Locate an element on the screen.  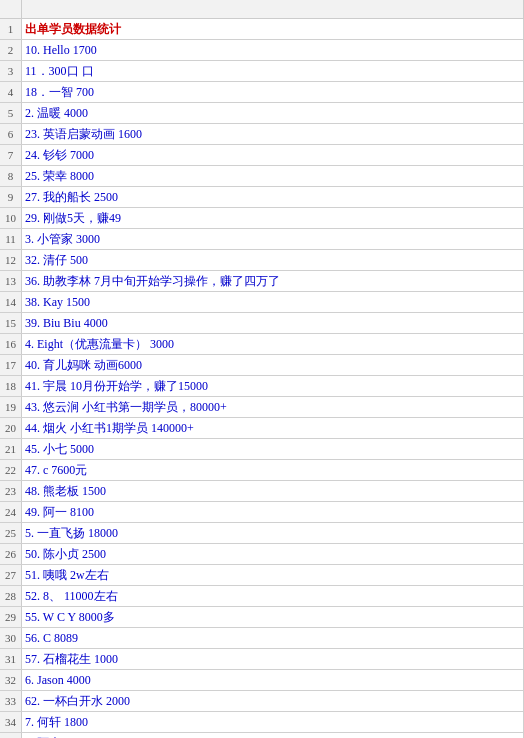
table-row: 1232. 清仔 500 is located at coordinates (262, 260).